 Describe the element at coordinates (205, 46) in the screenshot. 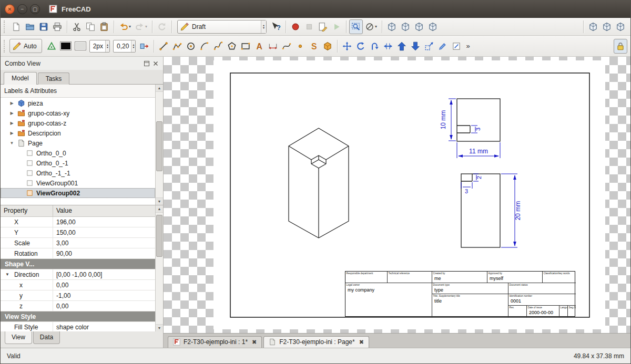

I see `draft-arc-button` at that location.